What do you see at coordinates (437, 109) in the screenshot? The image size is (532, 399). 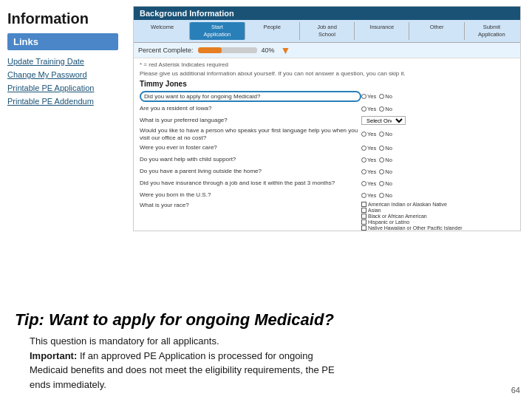 I see `answer-iowa: Yes No` at bounding box center [437, 109].